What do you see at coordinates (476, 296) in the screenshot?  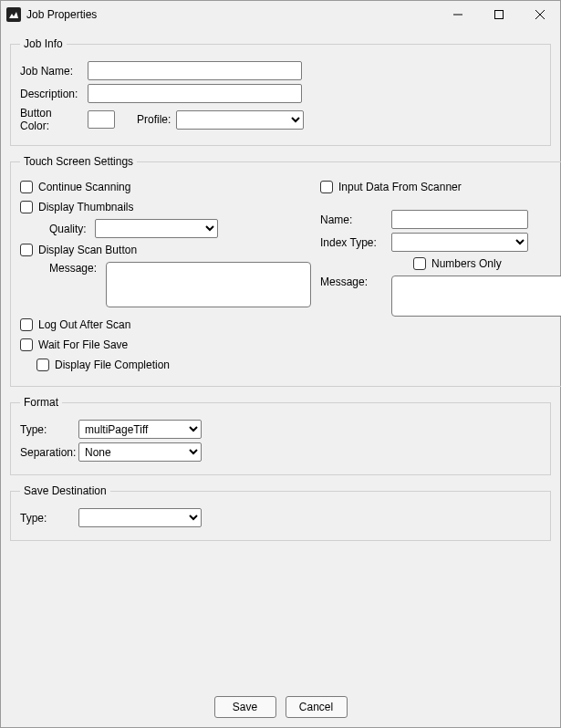 I see `index-message-textarea` at bounding box center [476, 296].